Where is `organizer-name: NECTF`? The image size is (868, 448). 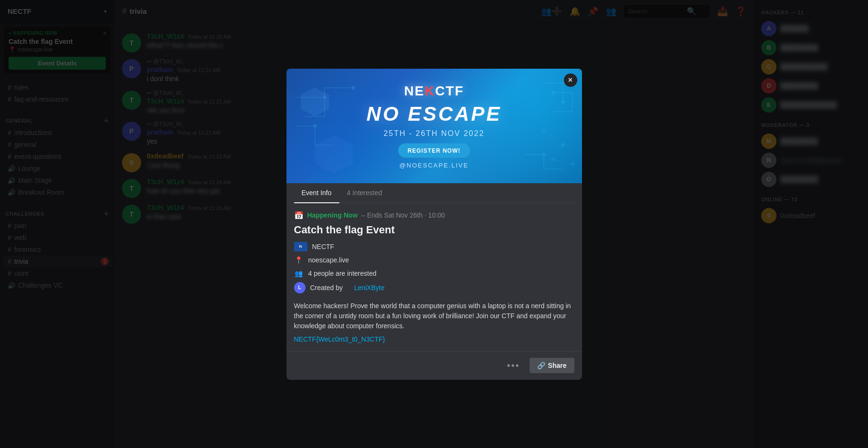
organizer-name: NECTF is located at coordinates (323, 247).